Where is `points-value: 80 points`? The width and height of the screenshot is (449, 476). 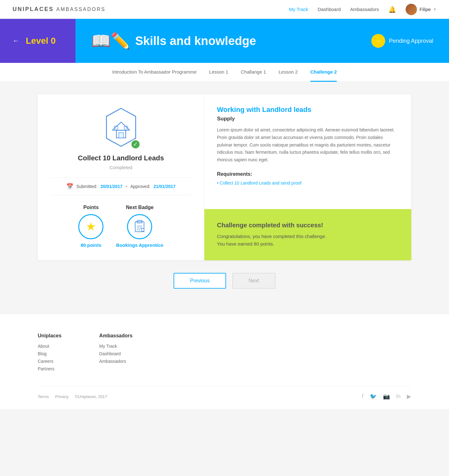 points-value: 80 points is located at coordinates (91, 245).